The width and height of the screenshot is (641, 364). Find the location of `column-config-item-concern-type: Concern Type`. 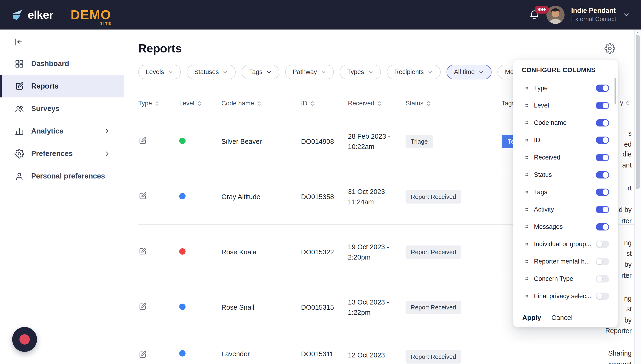

column-config-item-concern-type: Concern Type is located at coordinates (566, 279).